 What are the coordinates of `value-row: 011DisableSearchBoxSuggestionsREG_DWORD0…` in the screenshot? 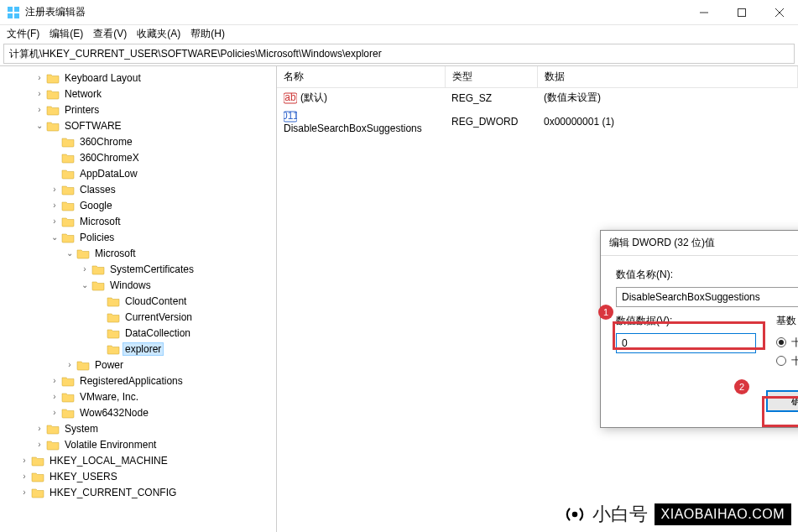 It's located at (537, 123).